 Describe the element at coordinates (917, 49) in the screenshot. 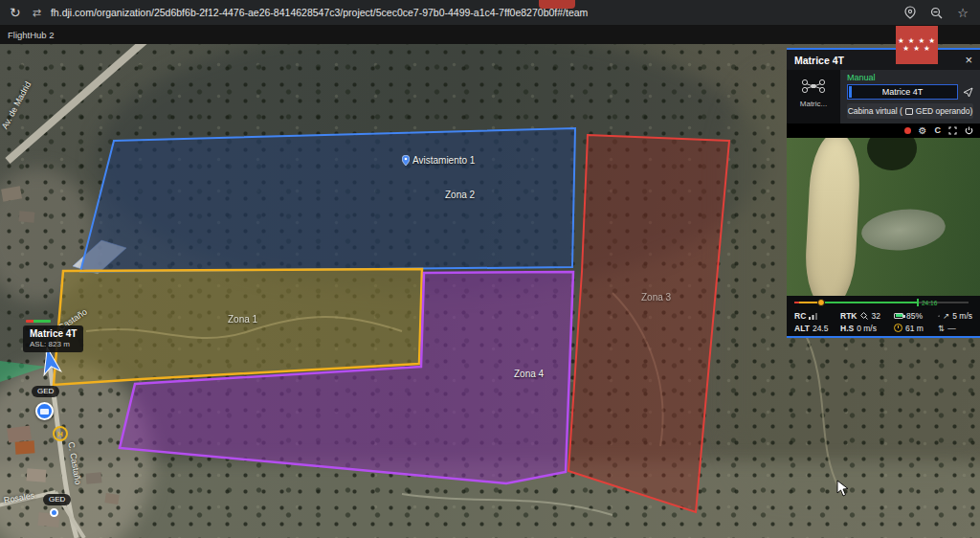

I see `madrid-stars-row2: ★ ★ ★` at that location.